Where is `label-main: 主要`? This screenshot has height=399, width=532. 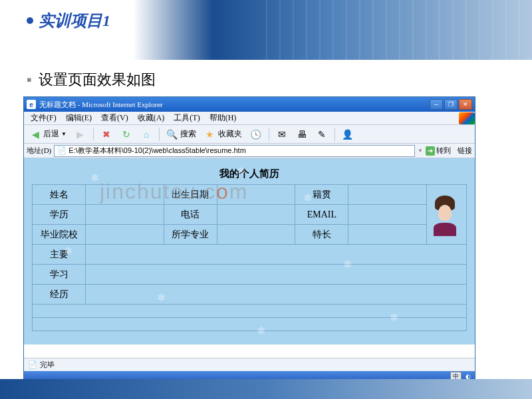 label-main: 主要 is located at coordinates (59, 255).